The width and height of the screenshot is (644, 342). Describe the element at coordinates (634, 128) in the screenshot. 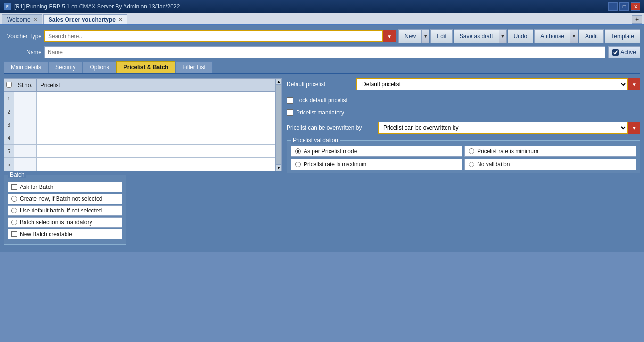

I see `overwritten-dropdown-arrow: ▼` at that location.